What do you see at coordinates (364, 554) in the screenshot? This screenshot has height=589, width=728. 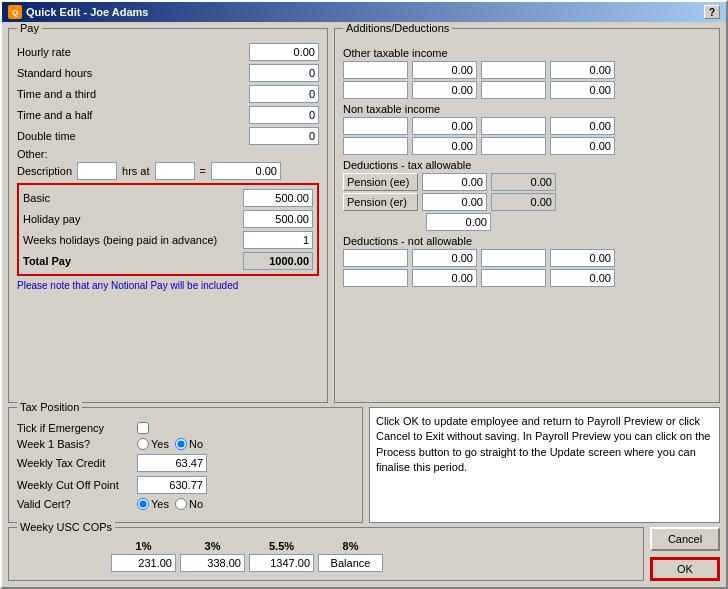 I see `bottom-row: Weeky USC COPs 1% 3% 5.5%` at bounding box center [364, 554].